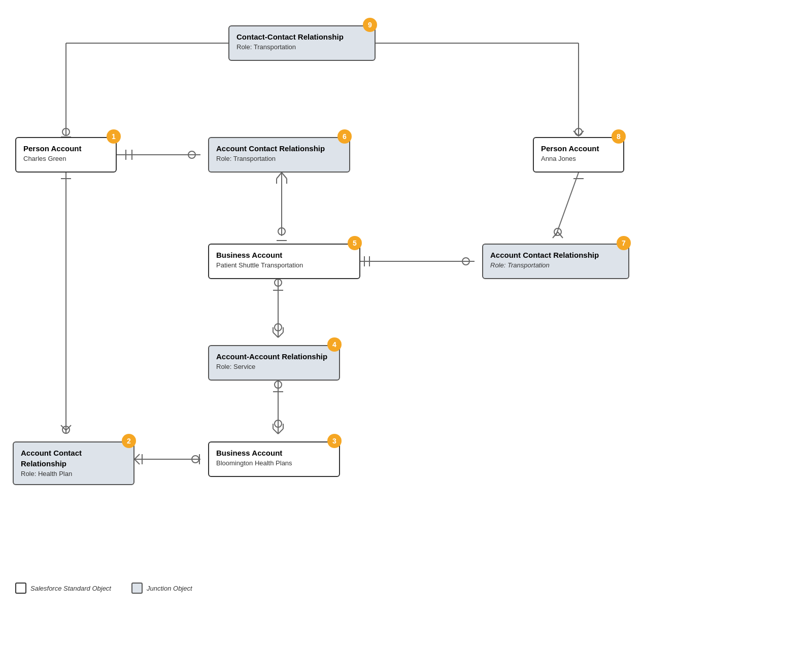 This screenshot has width=812, height=649. Describe the element at coordinates (129, 441) in the screenshot. I see `badge-2: 2` at that location.